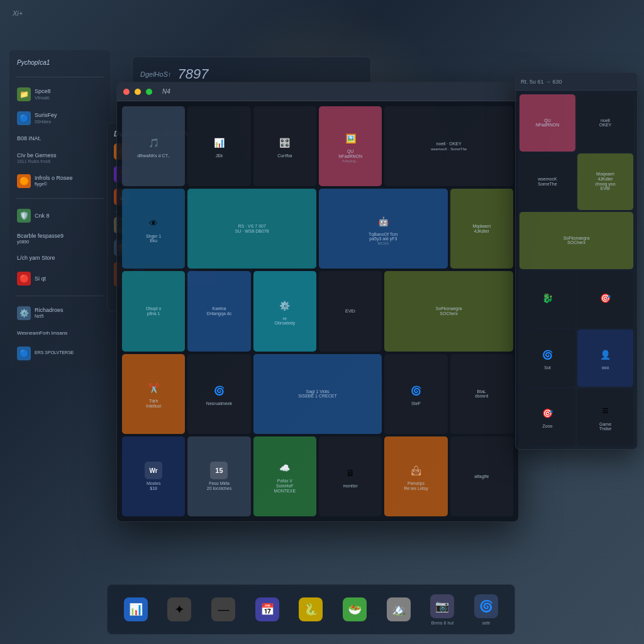 The height and width of the screenshot is (644, 644). What do you see at coordinates (449, 146) in the screenshot?
I see `tile-noell: noell · OKEYwsemocK · SomeThe` at bounding box center [449, 146].